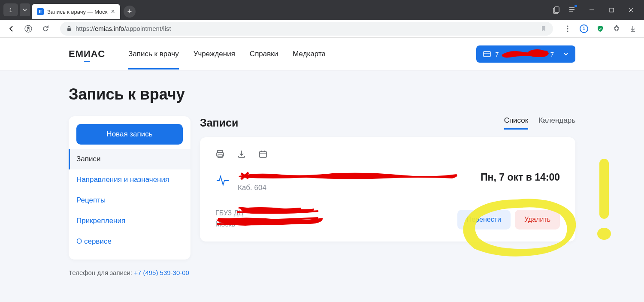 The image size is (644, 302). What do you see at coordinates (130, 12) in the screenshot?
I see `new-tab-button: +` at bounding box center [130, 12].